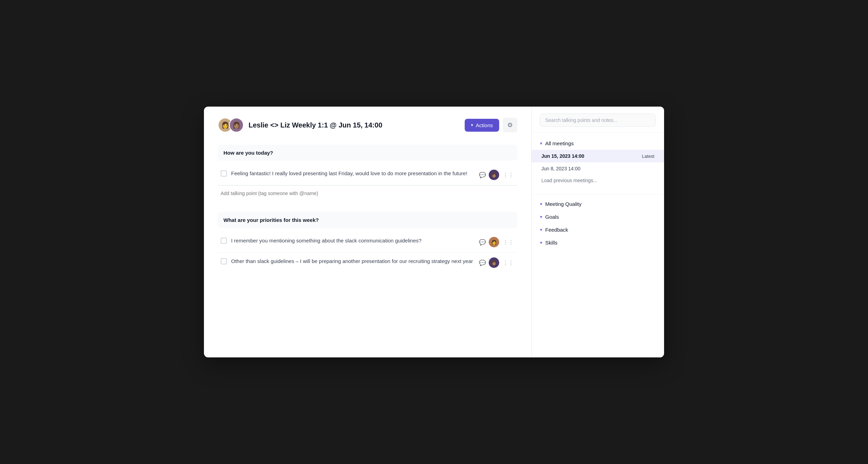  What do you see at coordinates (598, 217) in the screenshot?
I see `nav-item-goals: ▾ Goals` at bounding box center [598, 217].